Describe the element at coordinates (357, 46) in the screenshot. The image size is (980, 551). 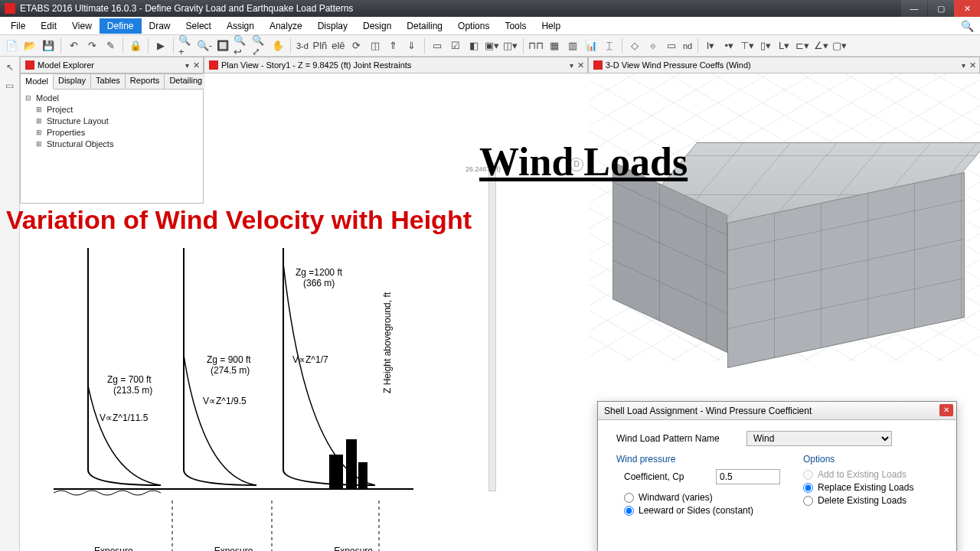
I see `rotate-icon: ⟳` at that location.